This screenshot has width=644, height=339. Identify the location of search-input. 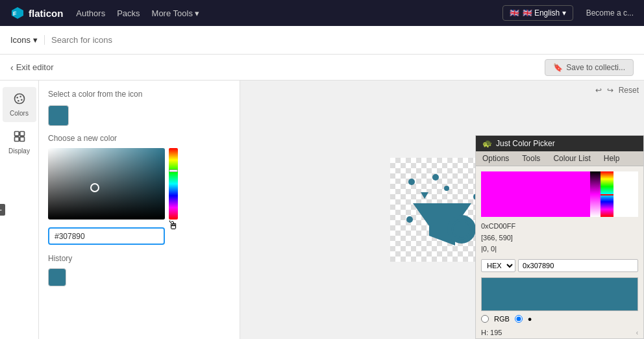
(343, 40).